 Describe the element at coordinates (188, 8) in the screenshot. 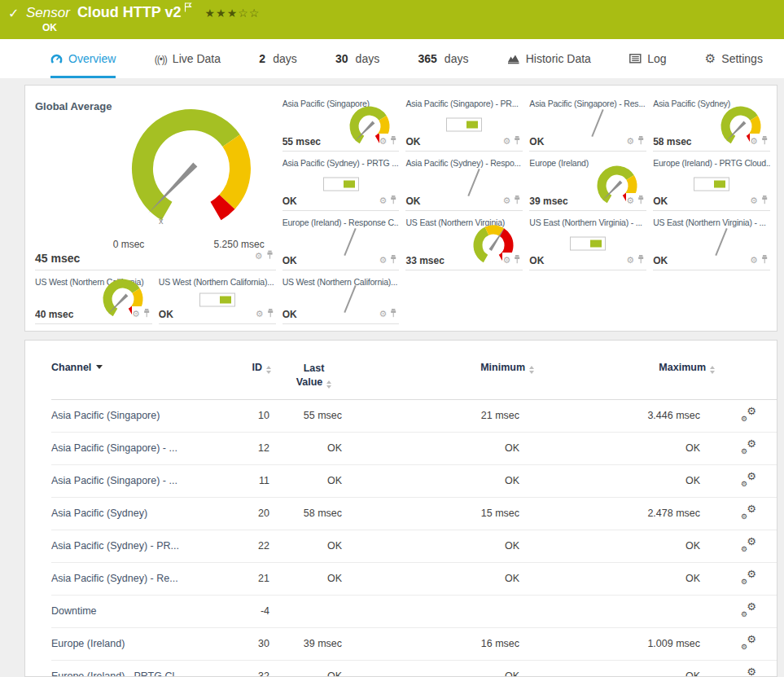

I see `flag-icon` at that location.